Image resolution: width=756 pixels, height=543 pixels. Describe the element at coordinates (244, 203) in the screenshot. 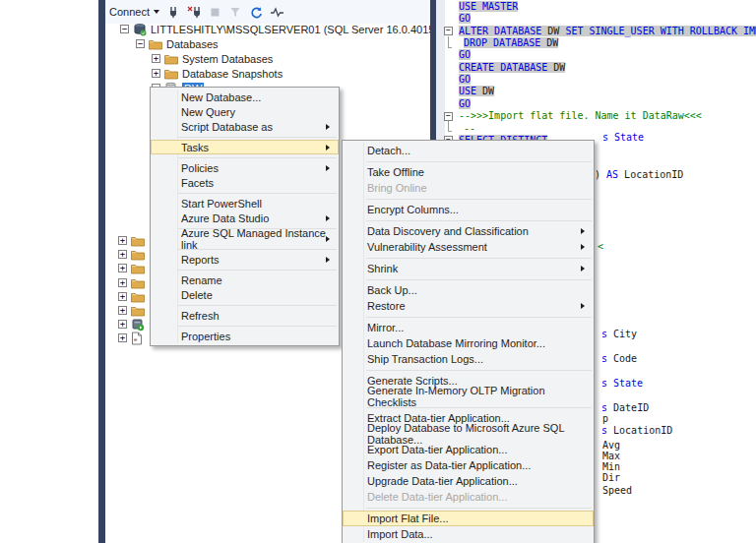

I see `context-menu-item-start-powershell: Start PowerShell` at that location.